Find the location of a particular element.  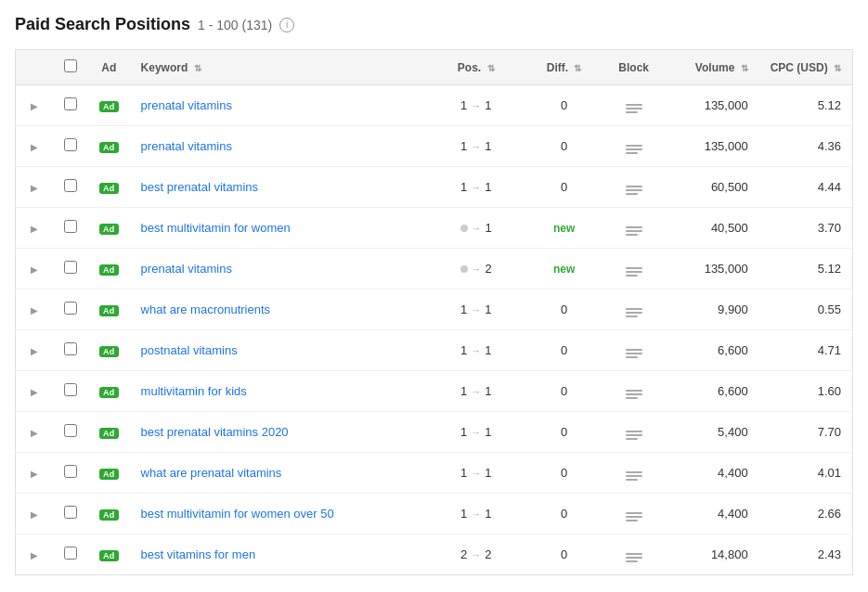

th-check is located at coordinates (71, 68).